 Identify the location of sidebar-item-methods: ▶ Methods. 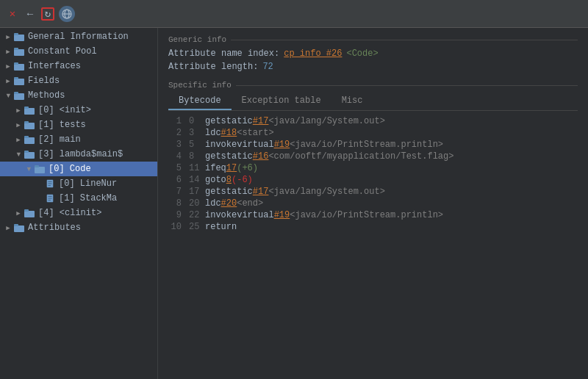
(79, 95).